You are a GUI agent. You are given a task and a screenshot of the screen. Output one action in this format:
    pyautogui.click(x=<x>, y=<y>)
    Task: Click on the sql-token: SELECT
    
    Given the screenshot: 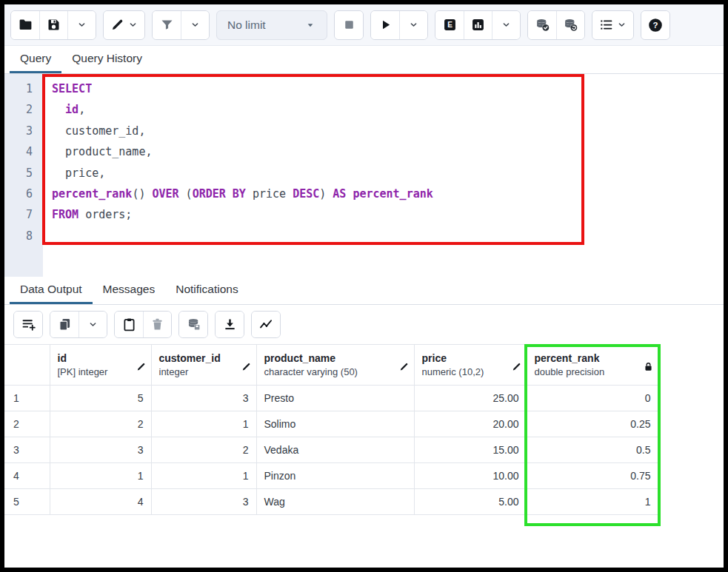 What is the action you would take?
    pyautogui.click(x=72, y=89)
    